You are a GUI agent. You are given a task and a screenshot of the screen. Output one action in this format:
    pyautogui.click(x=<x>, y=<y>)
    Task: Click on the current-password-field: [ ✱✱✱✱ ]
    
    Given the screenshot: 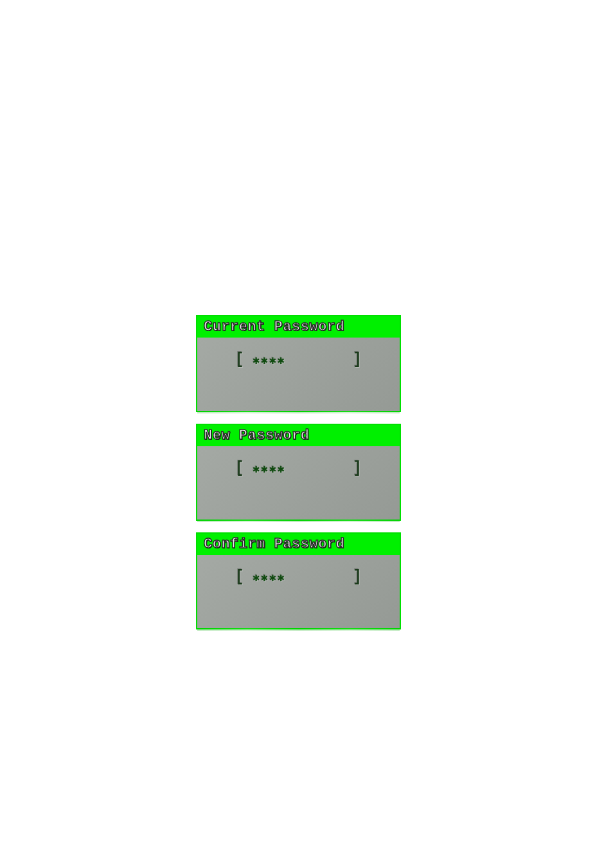 What is the action you would take?
    pyautogui.click(x=298, y=360)
    